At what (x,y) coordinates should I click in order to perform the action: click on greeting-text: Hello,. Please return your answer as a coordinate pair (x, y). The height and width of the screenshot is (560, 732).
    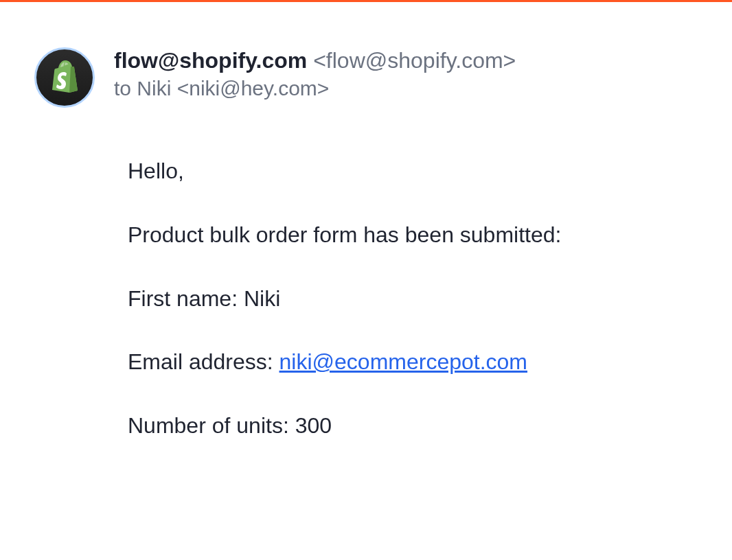
    Looking at the image, I should click on (413, 172).